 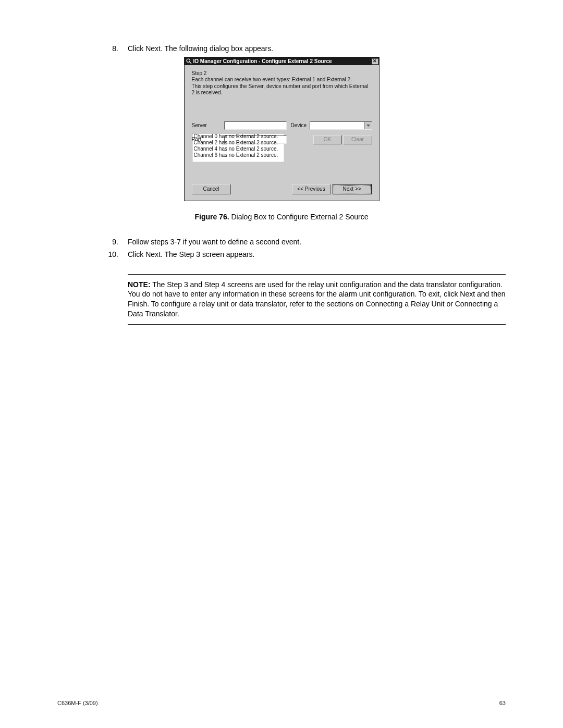 I want to click on device-select, so click(x=341, y=126).